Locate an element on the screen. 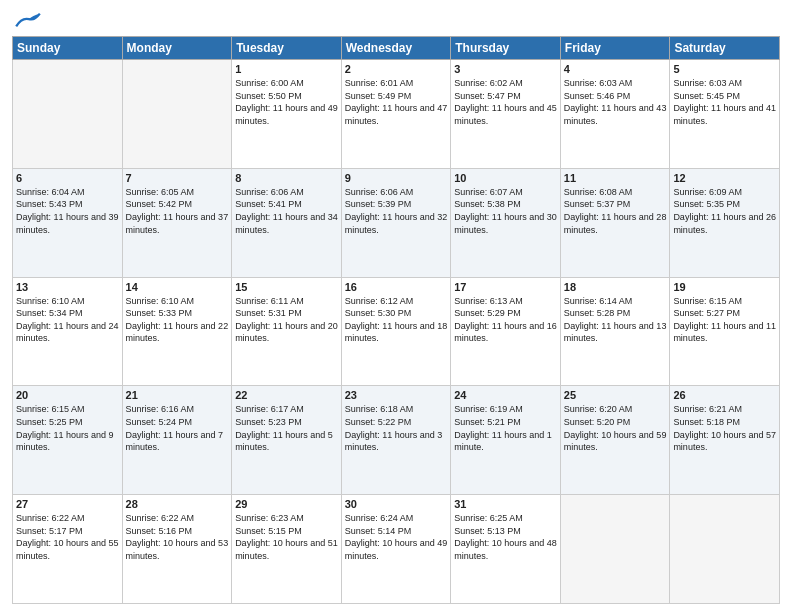 The image size is (792, 612). table-row: 30Sunrise: 6:24 AM Sunset: 5:14 PM Dayli… is located at coordinates (396, 550).